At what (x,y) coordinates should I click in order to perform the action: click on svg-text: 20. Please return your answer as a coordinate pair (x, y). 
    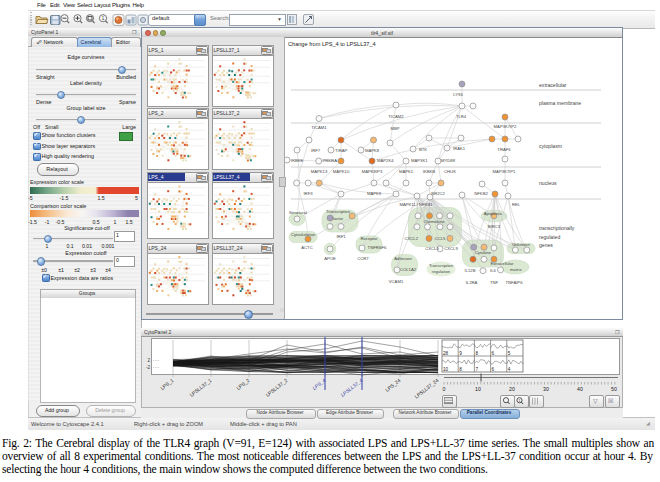
    Looking at the image, I should click on (512, 389).